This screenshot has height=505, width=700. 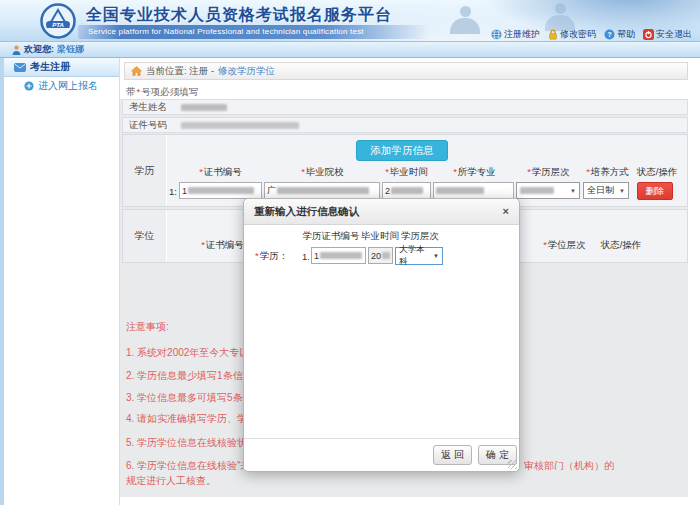 I want to click on degree-row-label: 学位, so click(x=145, y=236).